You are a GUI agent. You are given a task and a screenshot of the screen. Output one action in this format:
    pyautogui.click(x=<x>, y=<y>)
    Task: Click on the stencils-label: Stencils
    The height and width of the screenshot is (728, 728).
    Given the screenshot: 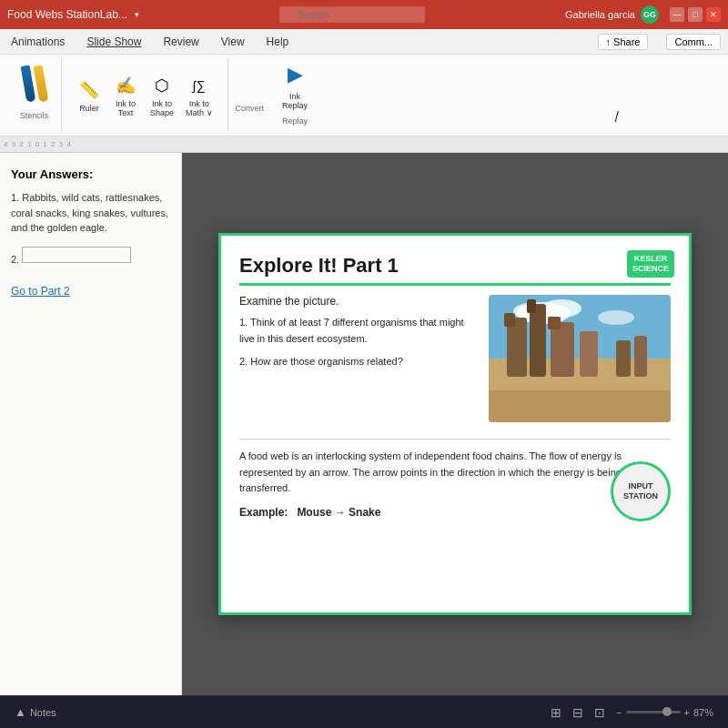 What is the action you would take?
    pyautogui.click(x=35, y=116)
    